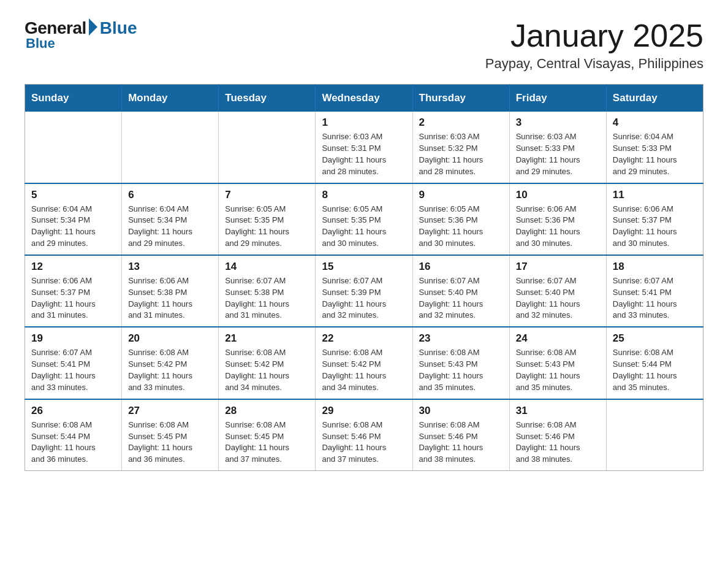 Image resolution: width=728 pixels, height=563 pixels. What do you see at coordinates (654, 123) in the screenshot?
I see `day-number: 4` at bounding box center [654, 123].